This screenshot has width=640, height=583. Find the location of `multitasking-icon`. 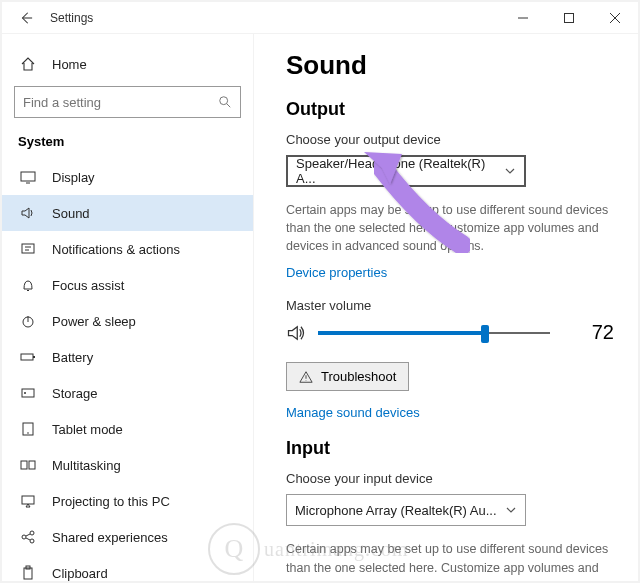

multitasking-icon is located at coordinates (28, 465).